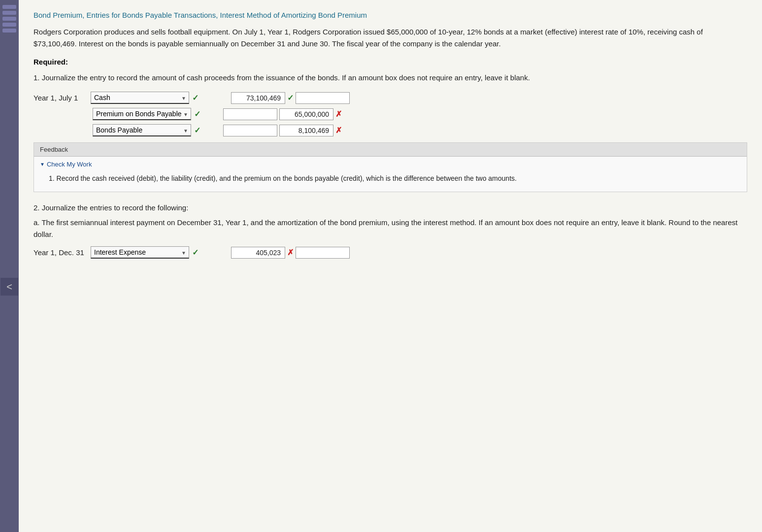 This screenshot has height=532, width=762. Describe the element at coordinates (323, 253) in the screenshot. I see `interest-credit-input` at that location.